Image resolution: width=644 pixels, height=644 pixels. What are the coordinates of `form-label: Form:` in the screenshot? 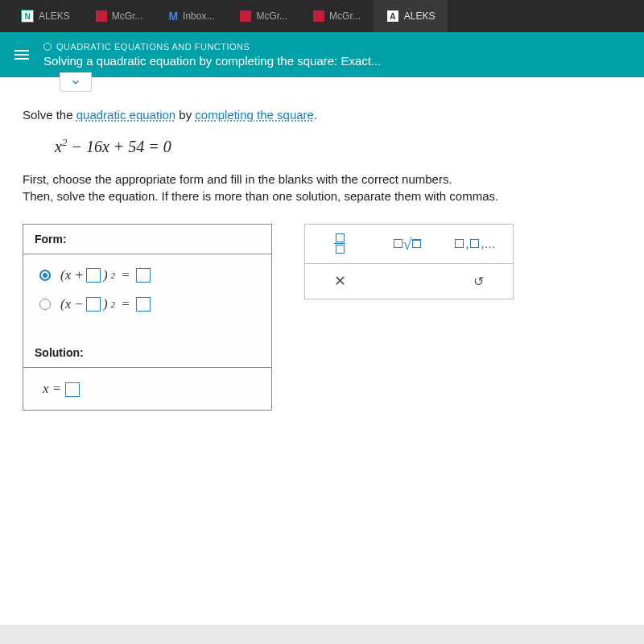 It's located at (147, 240).